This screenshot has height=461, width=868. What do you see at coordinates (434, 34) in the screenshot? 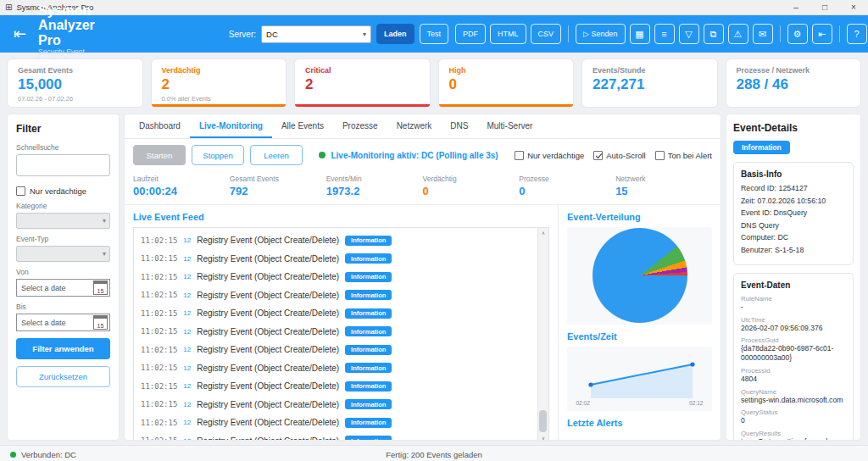
I see `test-button: Test` at bounding box center [434, 34].